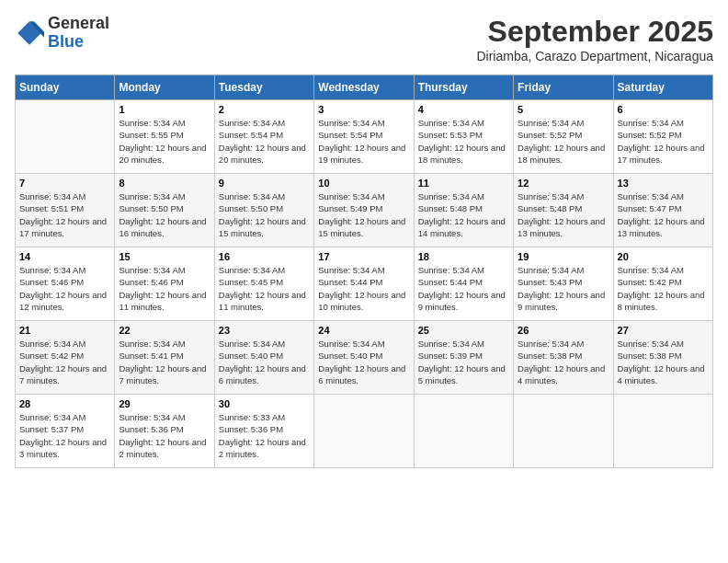  Describe the element at coordinates (463, 142) in the screenshot. I see `day-info: Sunrise: 5:34 AMSunset: 5:53 PMDaylight:…` at that location.